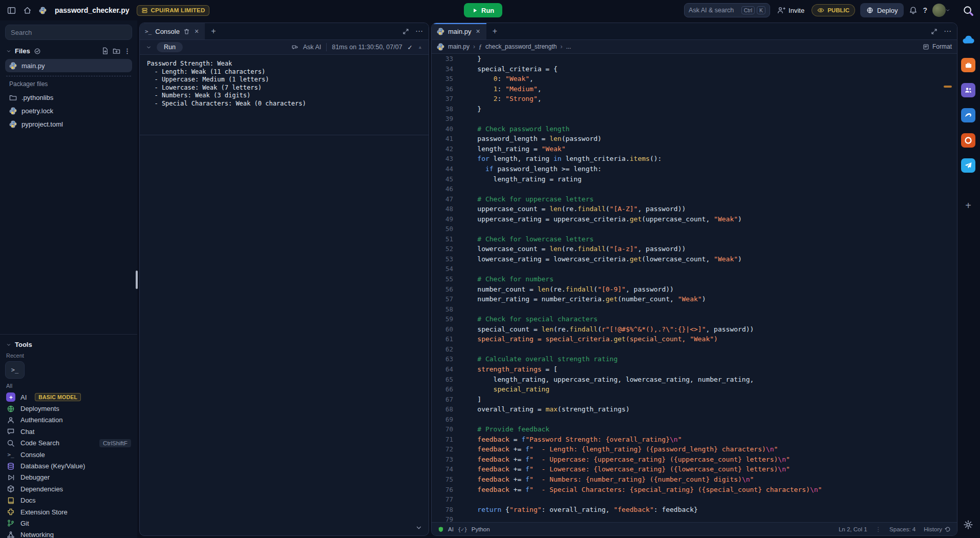  I want to click on code-line: 52 lowercase_count = len(re.findall("[a-…, so click(694, 249).